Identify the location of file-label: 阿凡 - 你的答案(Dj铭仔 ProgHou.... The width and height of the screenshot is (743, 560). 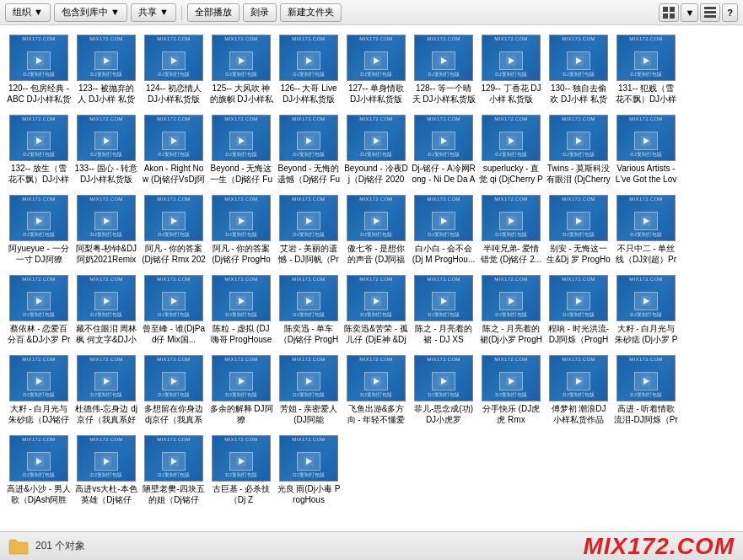
(241, 255).